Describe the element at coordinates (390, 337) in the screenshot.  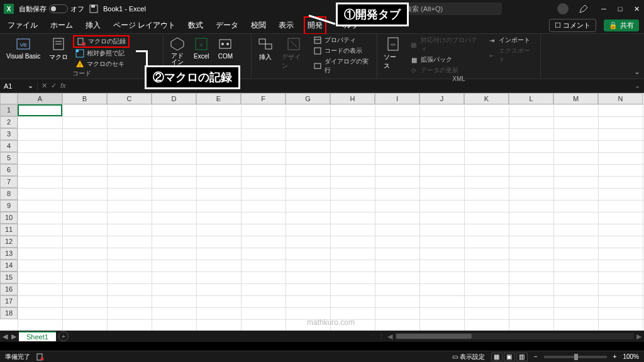
I see `scroll-left-icon: ◀` at that location.